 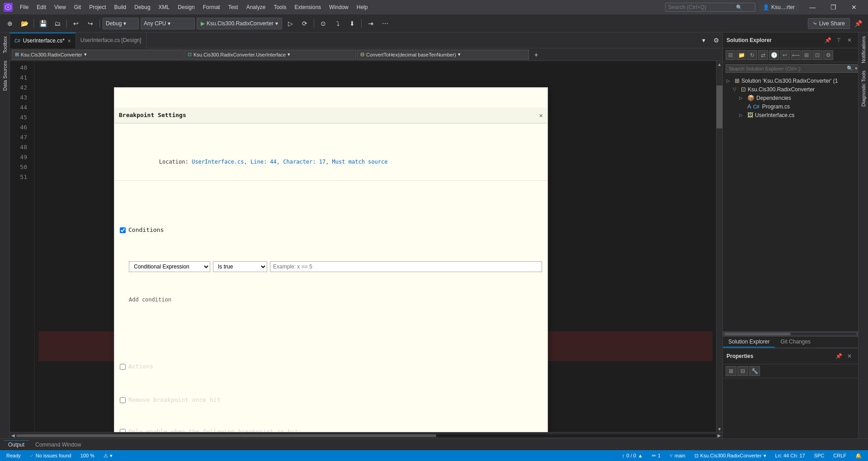 I want to click on bell-status: 🔔, so click(x=859, y=456).